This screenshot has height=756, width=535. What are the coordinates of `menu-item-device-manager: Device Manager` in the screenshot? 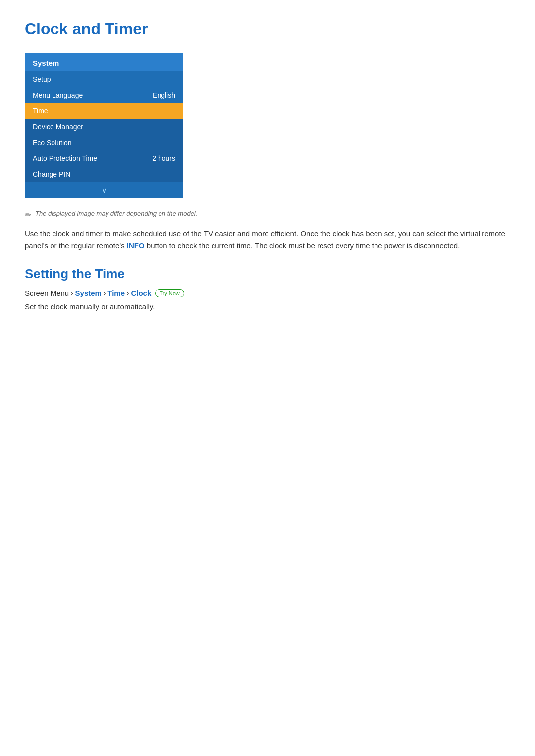 It's located at (104, 127).